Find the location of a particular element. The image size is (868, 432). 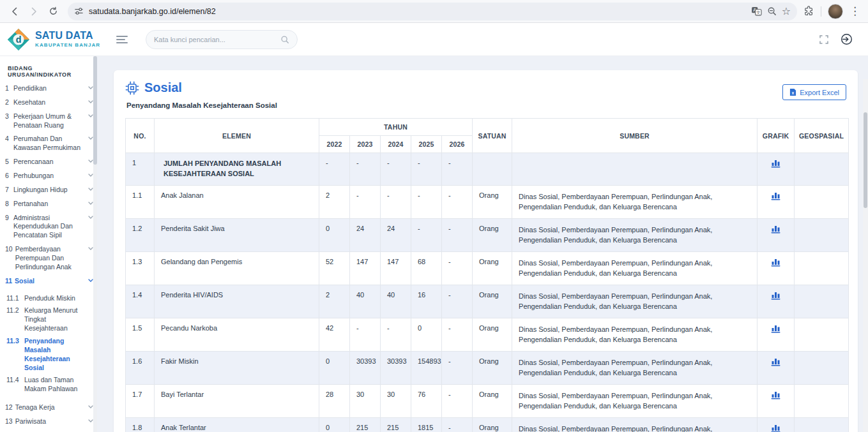

cell-year-2024: 147 is located at coordinates (396, 268).